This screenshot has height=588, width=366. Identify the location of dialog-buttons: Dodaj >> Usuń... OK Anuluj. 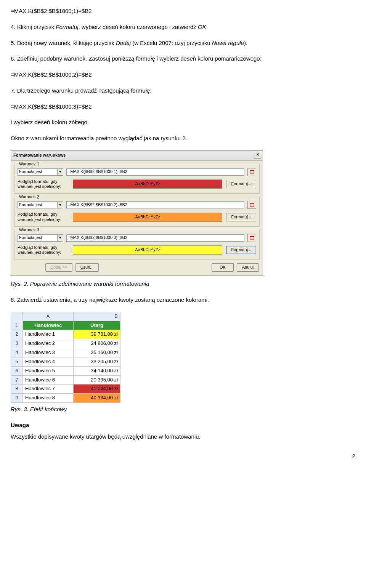
(137, 268).